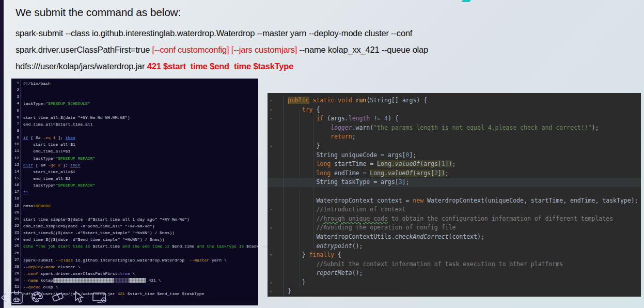  What do you see at coordinates (37, 297) in the screenshot?
I see `palette-icon` at bounding box center [37, 297].